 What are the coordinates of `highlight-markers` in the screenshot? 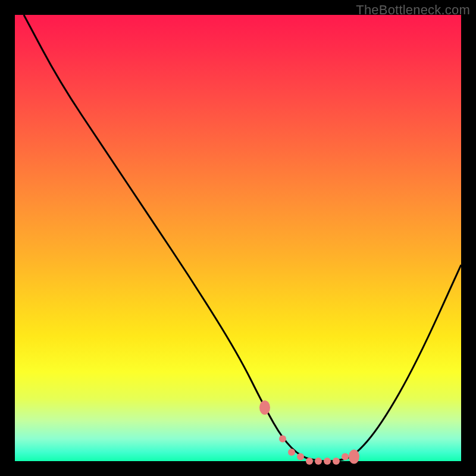 It's located at (309, 433).